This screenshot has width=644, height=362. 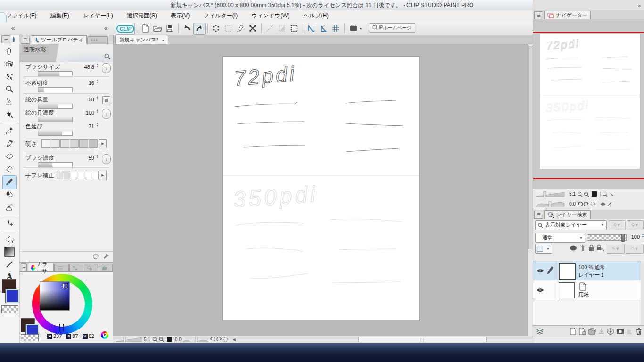 I want to click on new-vector-layer-button, so click(x=582, y=331).